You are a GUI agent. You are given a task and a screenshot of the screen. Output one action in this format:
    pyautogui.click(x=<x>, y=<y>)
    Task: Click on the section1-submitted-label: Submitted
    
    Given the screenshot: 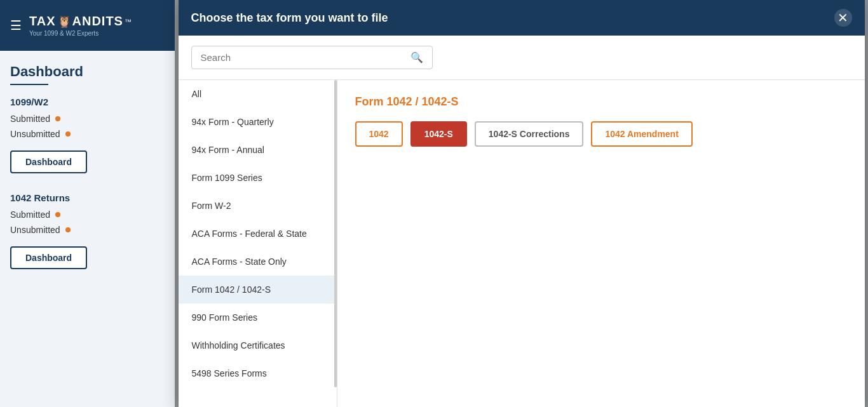 What is the action you would take?
    pyautogui.click(x=31, y=119)
    